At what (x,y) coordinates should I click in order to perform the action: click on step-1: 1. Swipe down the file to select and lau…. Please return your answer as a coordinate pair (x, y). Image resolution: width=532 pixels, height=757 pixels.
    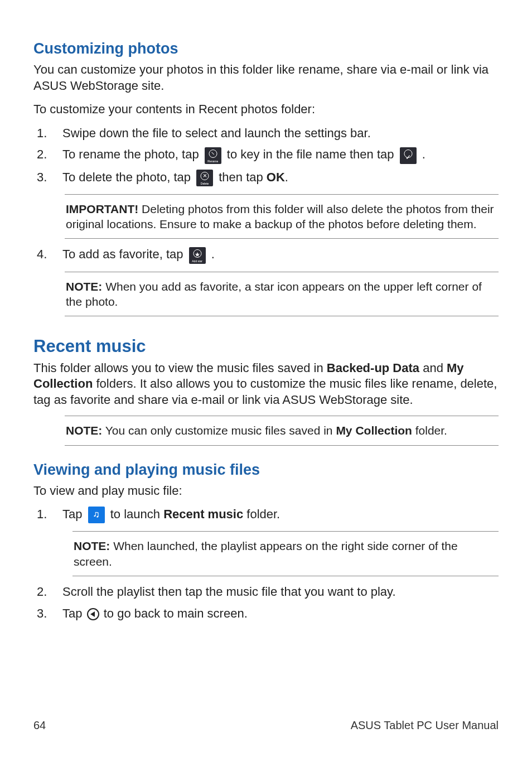
    Looking at the image, I should click on (266, 134).